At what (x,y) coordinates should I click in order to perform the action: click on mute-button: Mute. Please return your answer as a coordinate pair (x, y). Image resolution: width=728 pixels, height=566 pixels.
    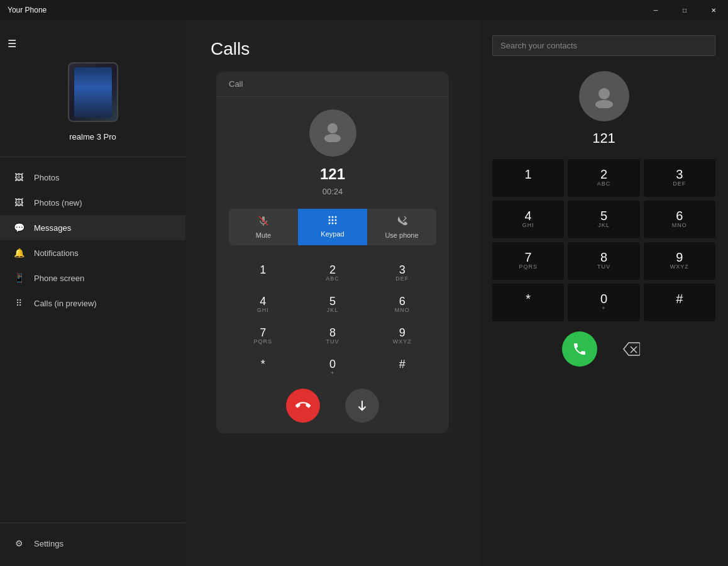
    Looking at the image, I should click on (263, 227).